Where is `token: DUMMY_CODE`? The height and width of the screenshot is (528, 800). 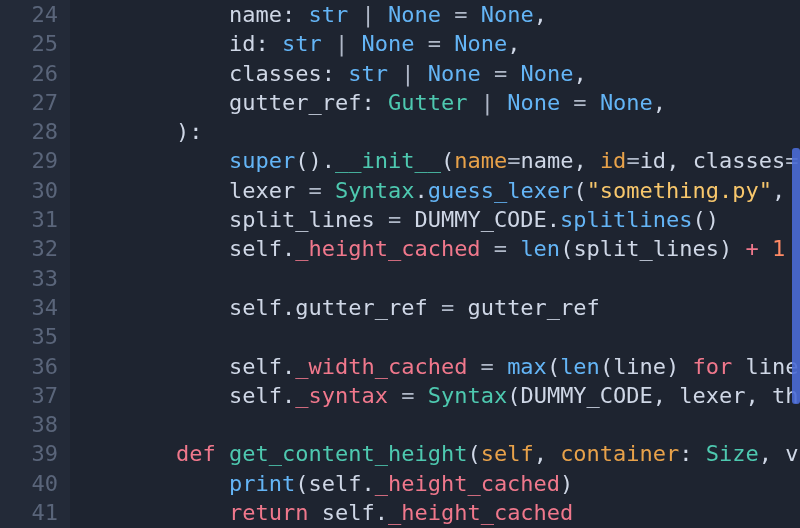 token: DUMMY_CODE is located at coordinates (480, 220).